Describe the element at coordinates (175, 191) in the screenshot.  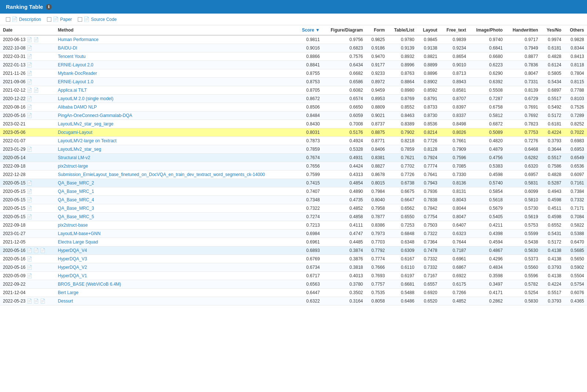
I see `cell-method: QA_Base_MRC_1` at that location.